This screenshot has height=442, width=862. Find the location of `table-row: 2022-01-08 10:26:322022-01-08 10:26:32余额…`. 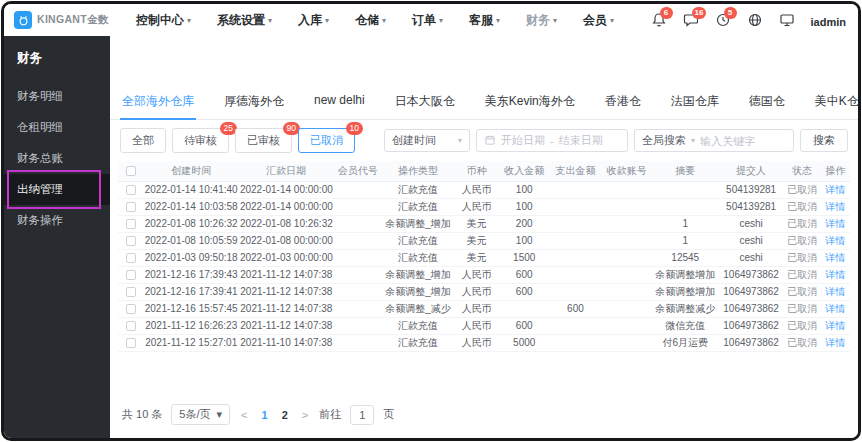

table-row: 2022-01-08 10:26:322022-01-08 10:26:32余额… is located at coordinates (484, 224).